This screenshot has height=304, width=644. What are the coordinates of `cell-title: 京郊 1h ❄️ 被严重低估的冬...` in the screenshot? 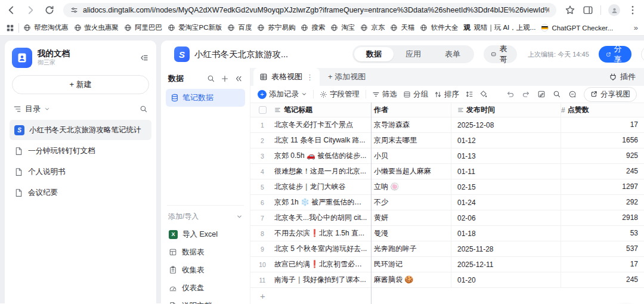 It's located at (323, 203).